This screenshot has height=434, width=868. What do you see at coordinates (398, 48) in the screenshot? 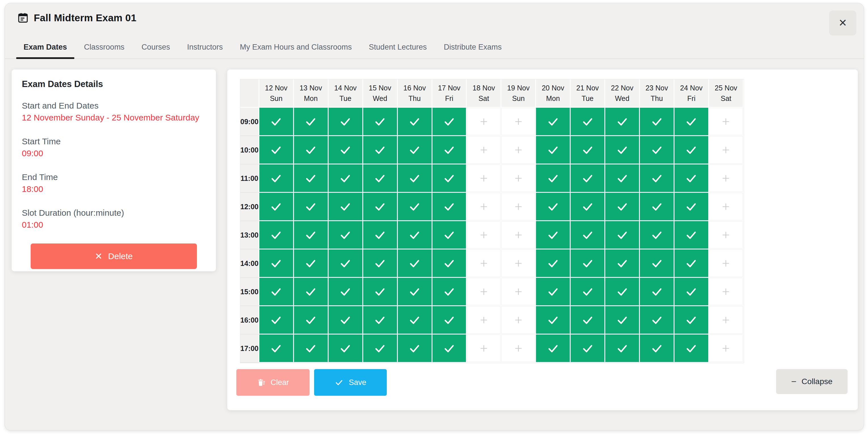
I see `tab-student-lectures: Student Lectures` at bounding box center [398, 48].